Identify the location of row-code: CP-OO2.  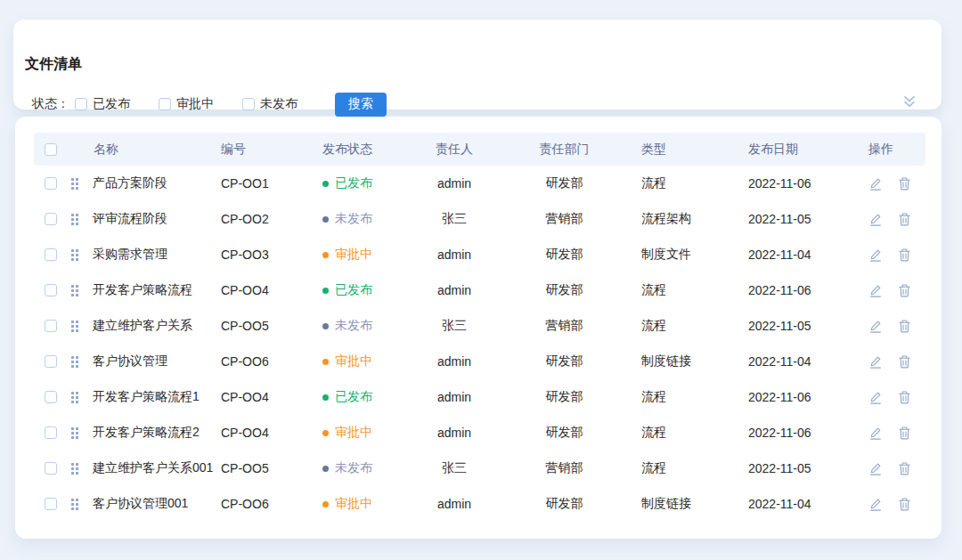
(272, 219).